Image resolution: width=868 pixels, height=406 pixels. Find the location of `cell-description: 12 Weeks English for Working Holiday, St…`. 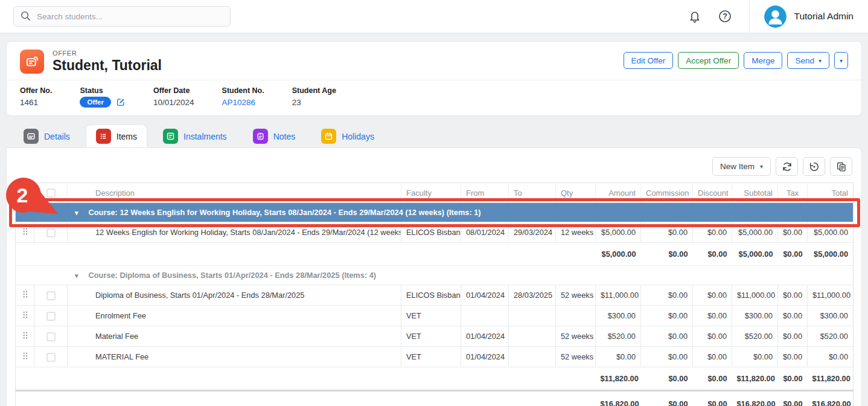

cell-description: 12 Weeks English for Working Holiday, St… is located at coordinates (234, 233).